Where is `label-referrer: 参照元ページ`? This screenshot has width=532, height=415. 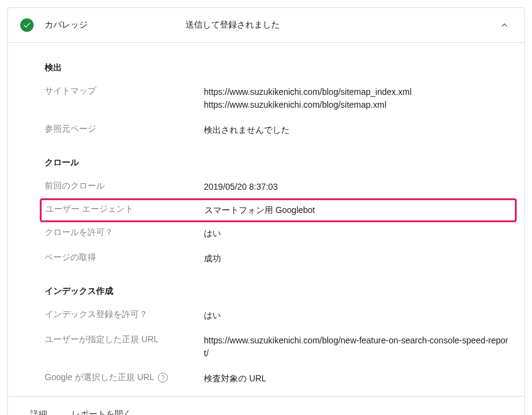
label-referrer: 参照元ページ is located at coordinates (124, 129).